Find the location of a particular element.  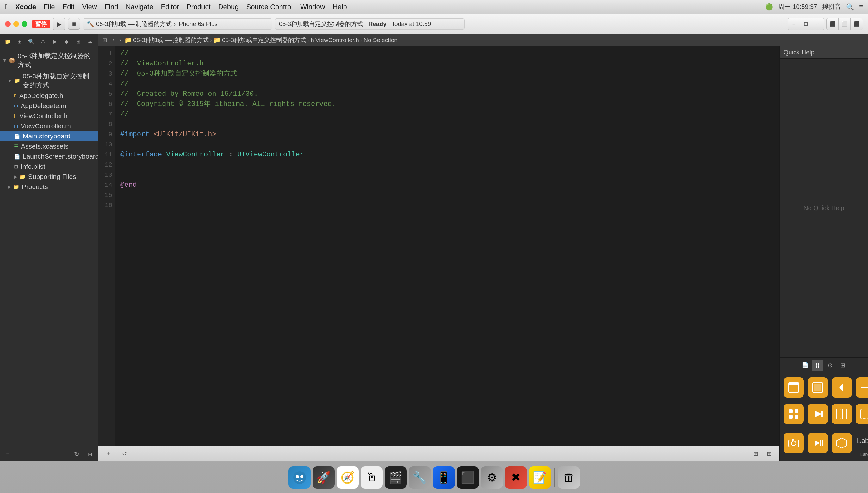

file-appdelegate-m: m AppDelegate.m is located at coordinates (49, 106).